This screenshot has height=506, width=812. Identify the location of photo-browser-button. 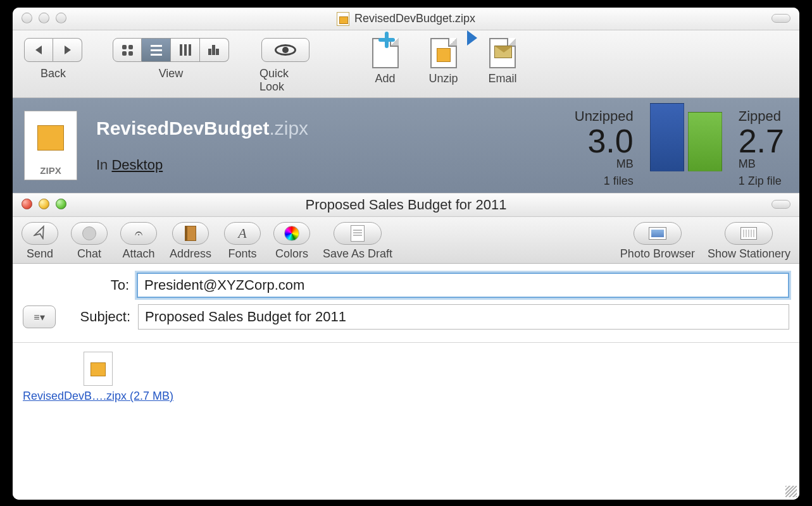
(658, 233).